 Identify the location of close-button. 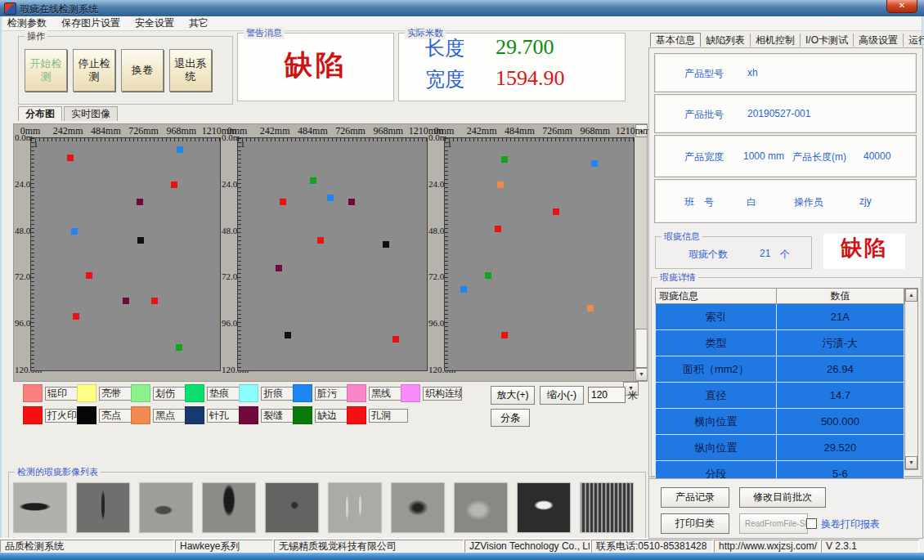
(902, 7).